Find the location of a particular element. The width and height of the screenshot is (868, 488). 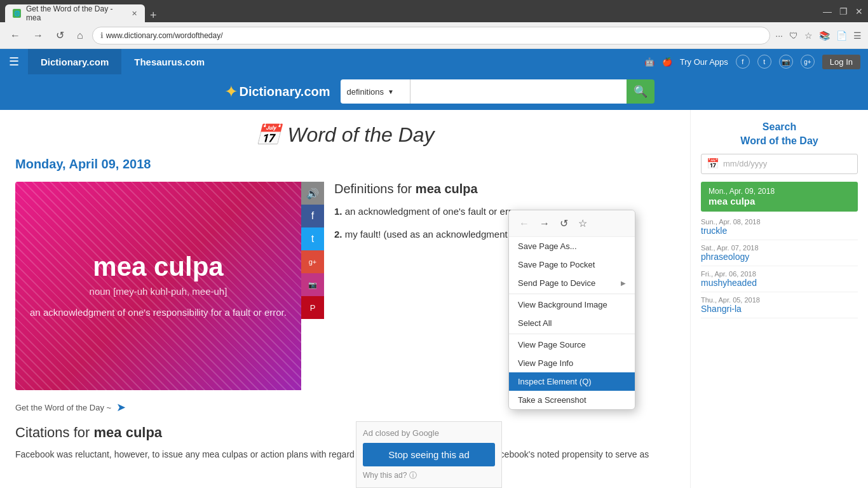

past-word-entry: Fri., Apr. 06, 2018mushyheaded is located at coordinates (779, 280).